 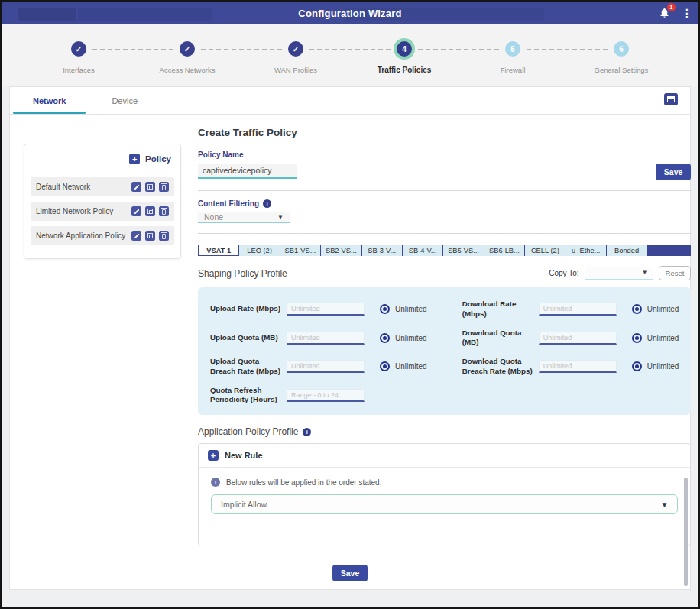 I want to click on new-rule-button: + New Rule, so click(x=445, y=455).